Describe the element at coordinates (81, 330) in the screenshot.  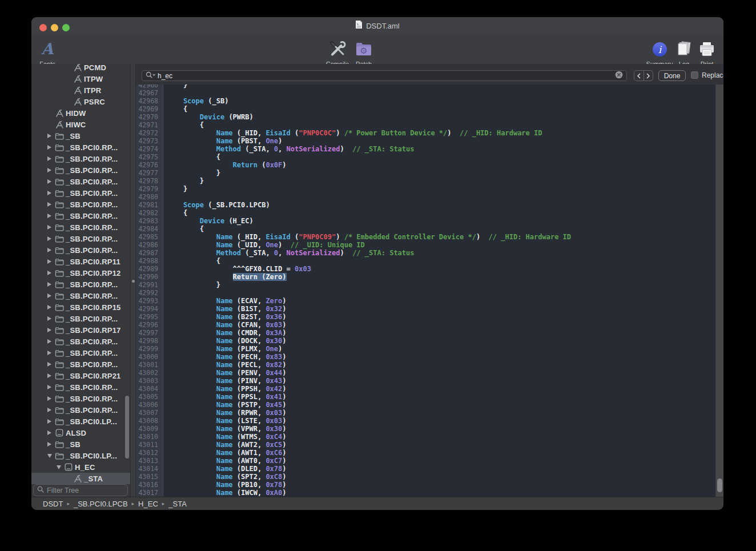
I see `sidebar-item-sb-pci0-rp17: _SB.PCI0.RP17` at that location.